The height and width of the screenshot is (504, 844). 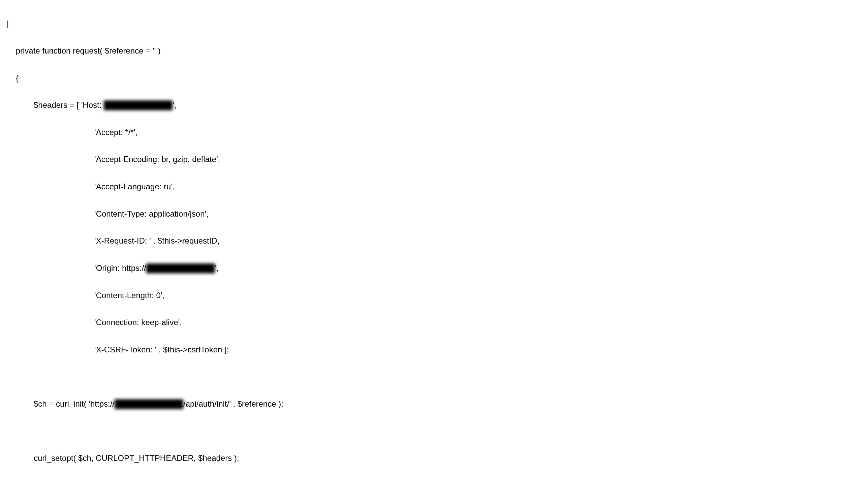 What do you see at coordinates (422, 458) in the screenshot?
I see `code-line: curl_setopt( $ch, CURLOPT_HTTPHEADER, $h…` at bounding box center [422, 458].